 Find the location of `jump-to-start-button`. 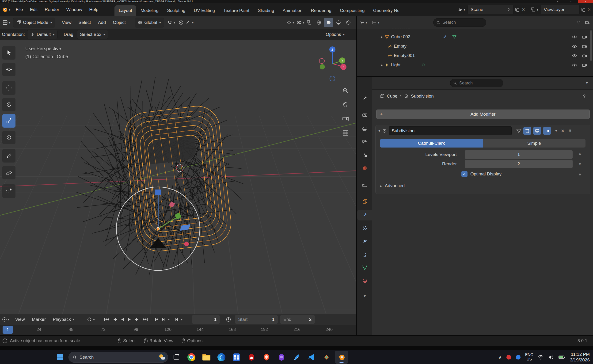

jump-to-start-button is located at coordinates (107, 319).